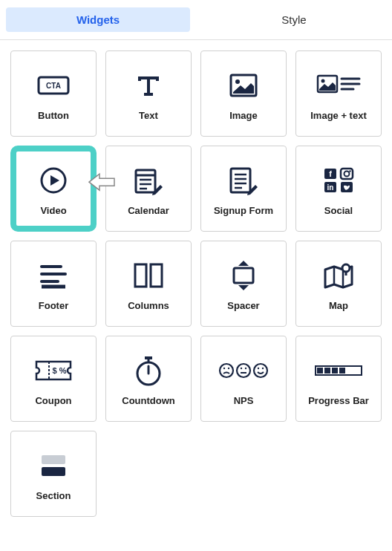 The image size is (392, 551). Describe the element at coordinates (53, 85) in the screenshot. I see `cta-button-icon: CTA` at that location.